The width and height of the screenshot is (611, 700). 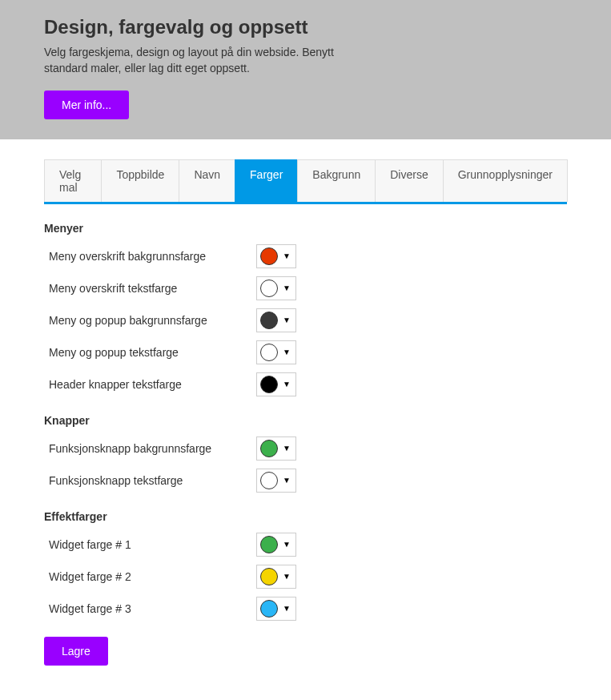 What do you see at coordinates (306, 577) in the screenshot?
I see `color-row: Widget farge # 2 ▼` at bounding box center [306, 577].